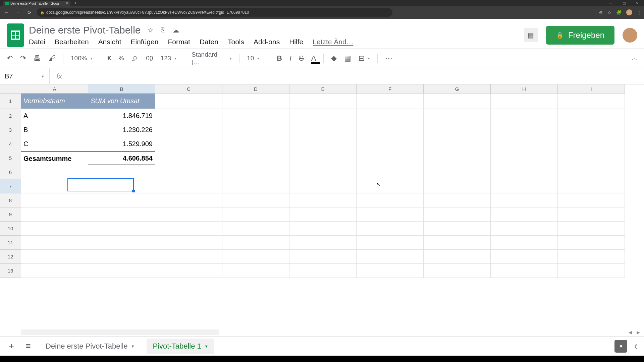  Describe the element at coordinates (55, 158) in the screenshot. I see `cell-A5: Gesamtsumme` at that location.